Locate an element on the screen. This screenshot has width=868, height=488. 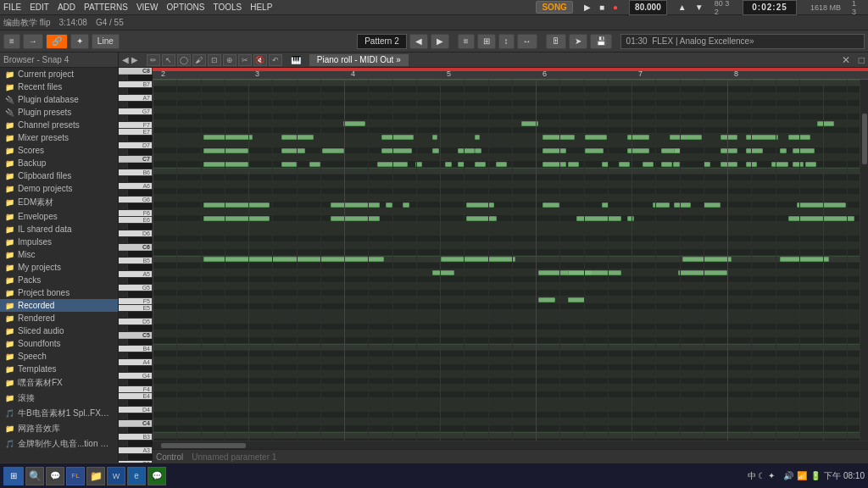
pr-tool-paint: 🖌 is located at coordinates (199, 60).